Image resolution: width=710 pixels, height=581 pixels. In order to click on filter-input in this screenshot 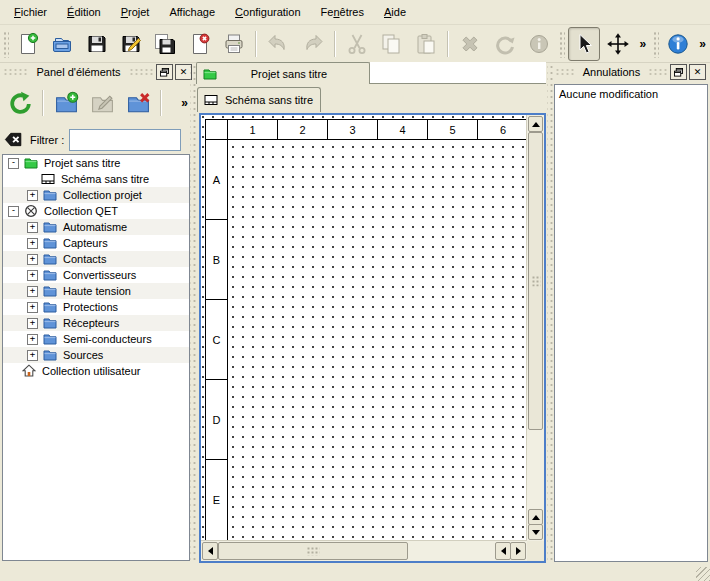, I will do `click(125, 140)`.